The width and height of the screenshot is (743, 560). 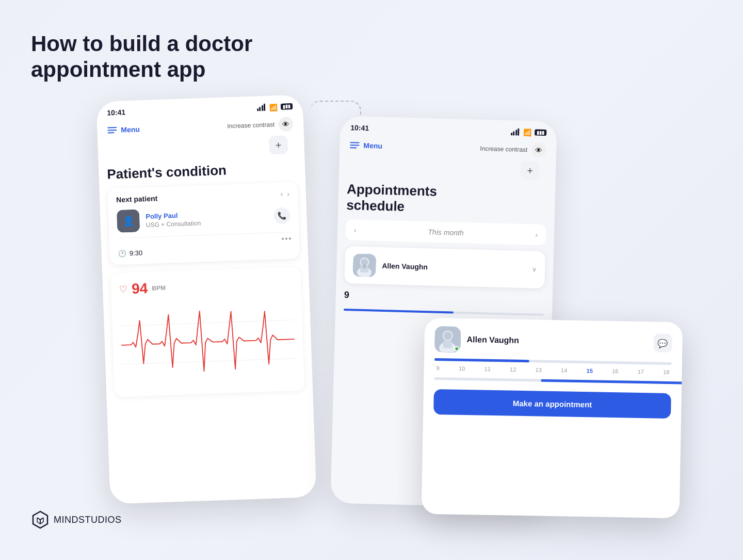 What do you see at coordinates (204, 235) in the screenshot?
I see `card-divider` at bounding box center [204, 235].